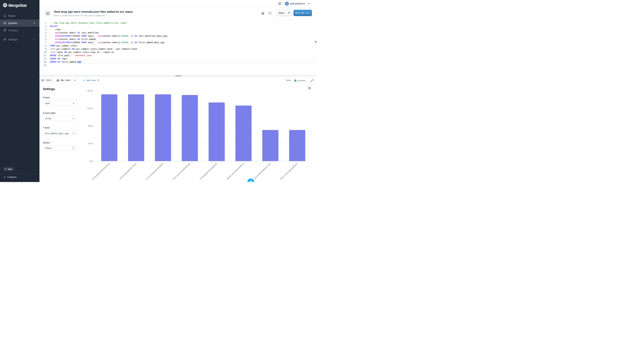  I want to click on svg-text:github.com/mergestat/mergestat: github.com/mergestat/mergestat-lite, so click(206, 171).